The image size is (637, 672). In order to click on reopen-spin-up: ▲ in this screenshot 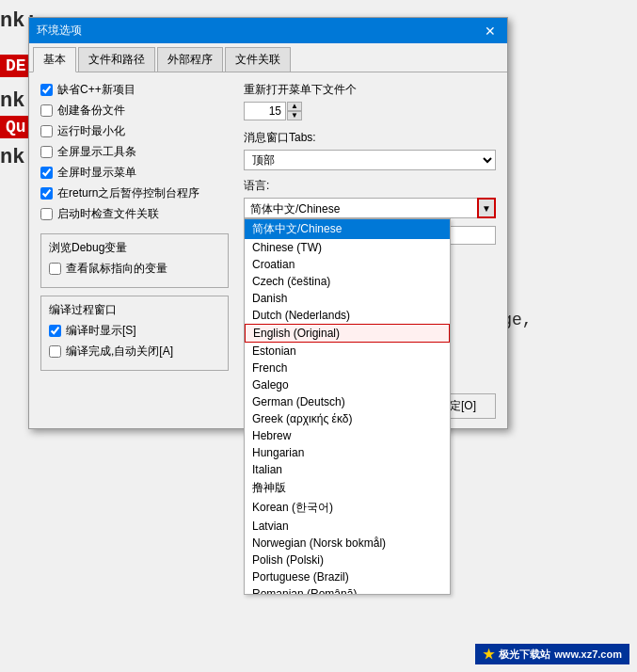, I will do `click(295, 106)`.